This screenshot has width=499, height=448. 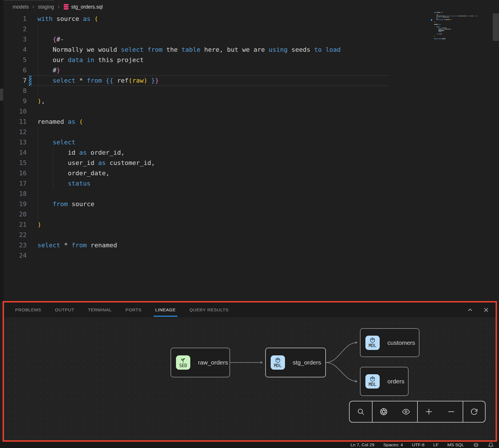 What do you see at coordinates (145, 81) in the screenshot?
I see `token: )` at bounding box center [145, 81].